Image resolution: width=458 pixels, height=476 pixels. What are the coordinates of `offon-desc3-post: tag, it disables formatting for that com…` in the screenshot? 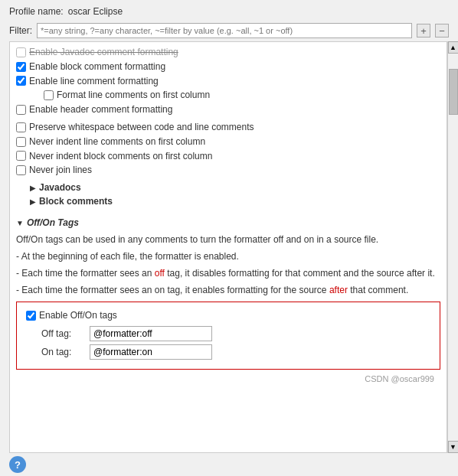 It's located at (300, 273).